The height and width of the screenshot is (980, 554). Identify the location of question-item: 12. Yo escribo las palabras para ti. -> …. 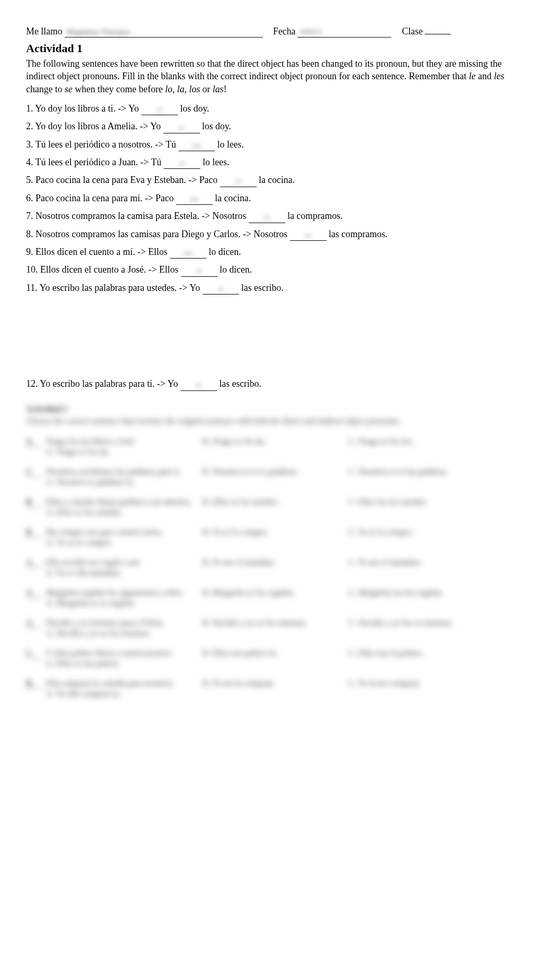
(277, 384).